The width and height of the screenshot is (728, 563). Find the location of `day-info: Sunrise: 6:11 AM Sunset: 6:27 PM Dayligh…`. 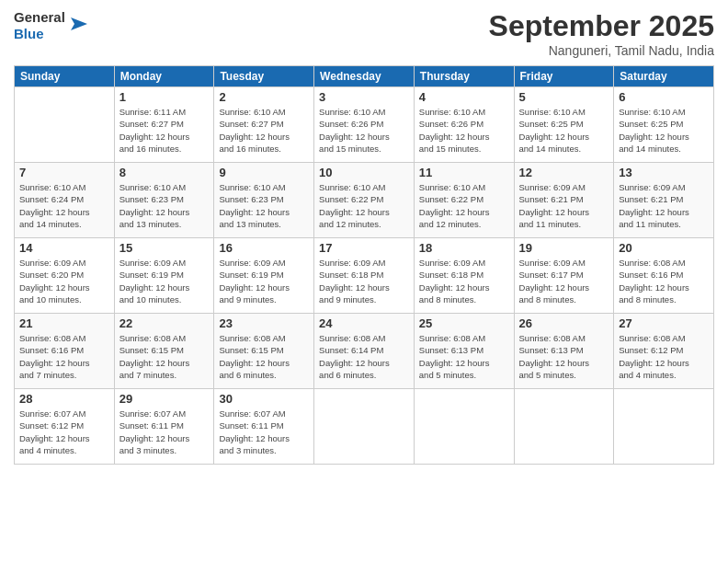

day-info: Sunrise: 6:11 AM Sunset: 6:27 PM Dayligh… is located at coordinates (165, 131).